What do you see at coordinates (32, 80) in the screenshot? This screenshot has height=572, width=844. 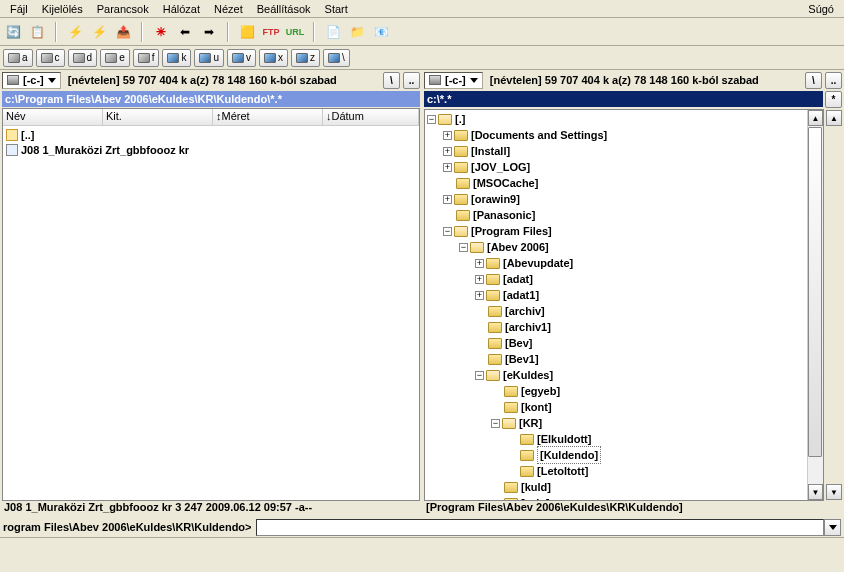 I see `left-drive-select: [-c-]` at bounding box center [32, 80].